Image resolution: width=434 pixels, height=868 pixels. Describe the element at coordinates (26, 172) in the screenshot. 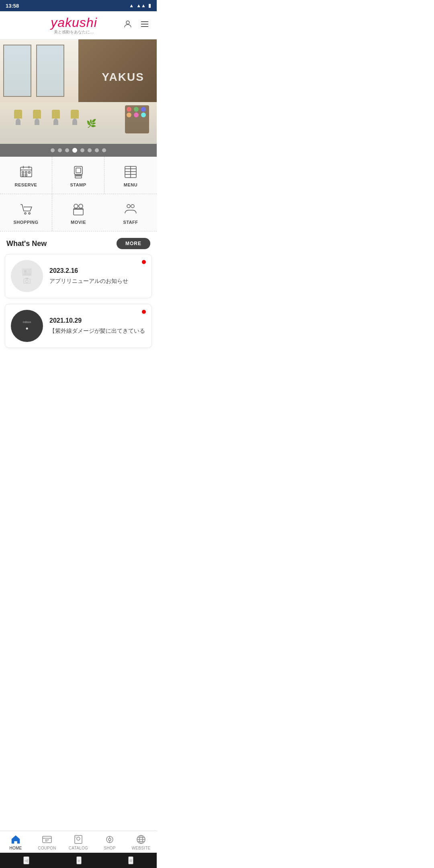

I see `calendar-icon` at that location.